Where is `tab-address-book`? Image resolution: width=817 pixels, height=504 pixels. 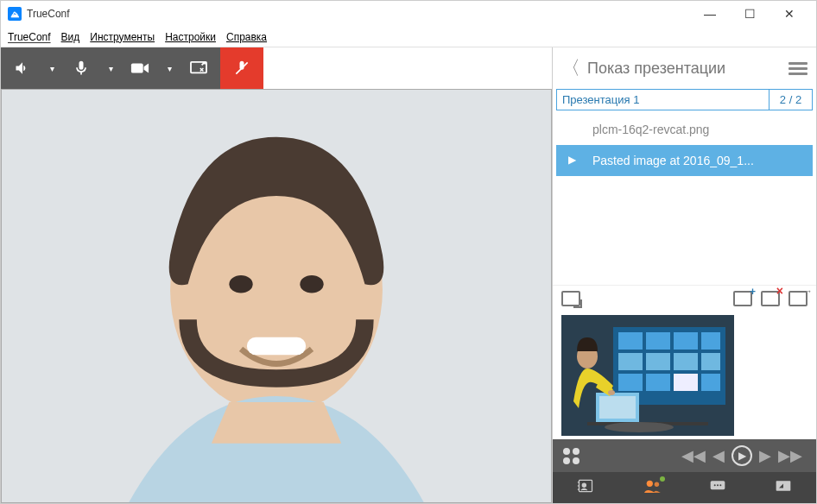
tab-address-book is located at coordinates (586, 488).